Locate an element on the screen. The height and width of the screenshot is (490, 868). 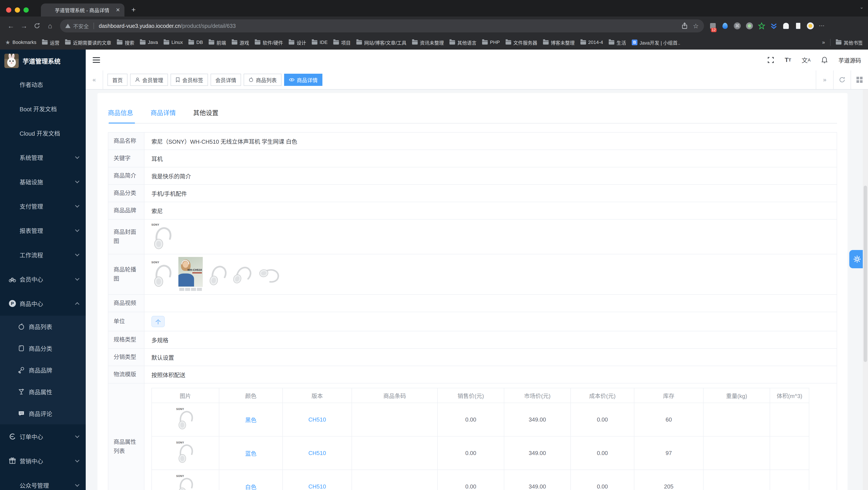
extension-vue-devtools-icon is located at coordinates (774, 26).